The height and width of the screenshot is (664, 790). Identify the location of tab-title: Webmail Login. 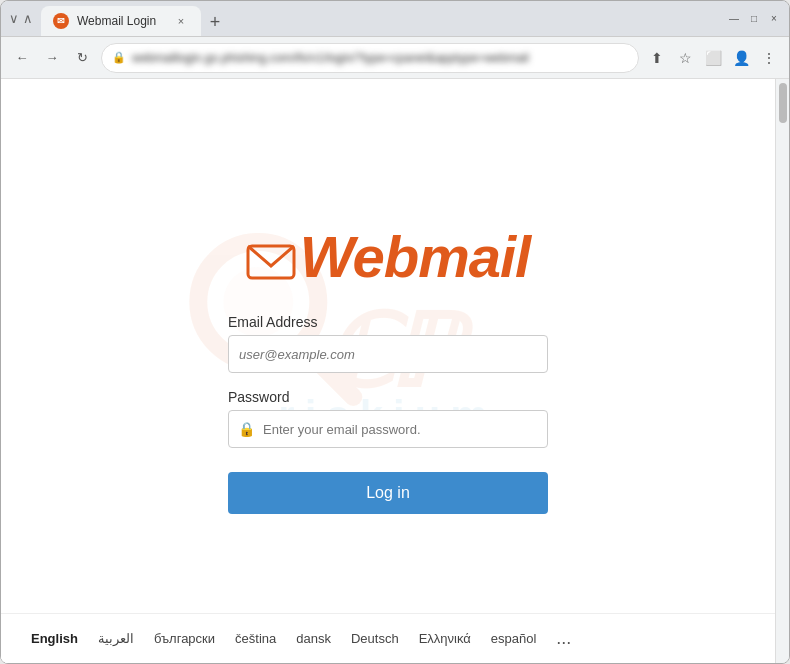
(116, 21).